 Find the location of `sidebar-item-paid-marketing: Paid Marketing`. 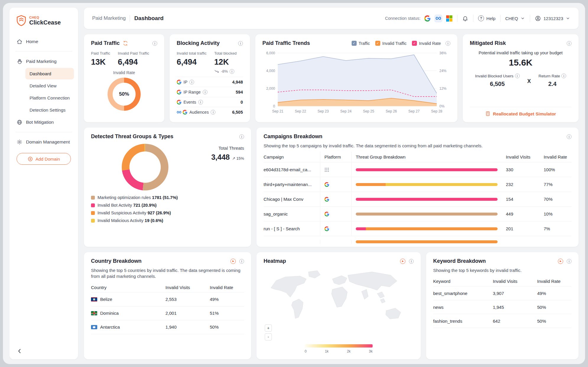

sidebar-item-paid-marketing: Paid Marketing is located at coordinates (44, 61).